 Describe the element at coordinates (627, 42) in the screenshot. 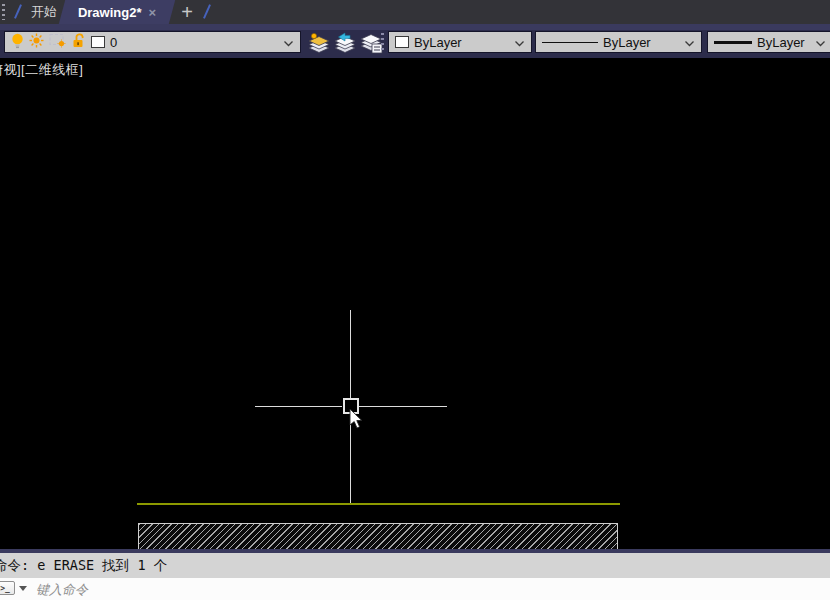

I see `linetype-value-label: ByLayer` at that location.